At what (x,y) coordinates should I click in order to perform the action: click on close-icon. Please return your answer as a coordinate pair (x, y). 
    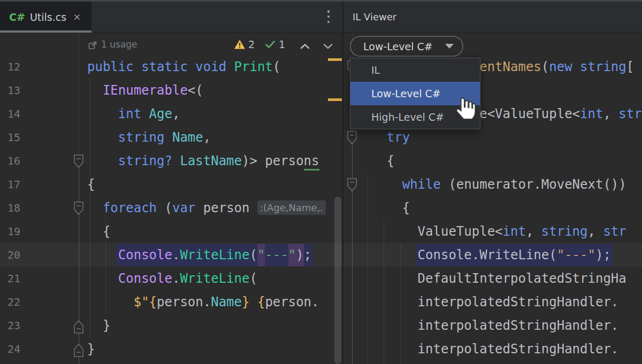
    Looking at the image, I should click on (77, 17).